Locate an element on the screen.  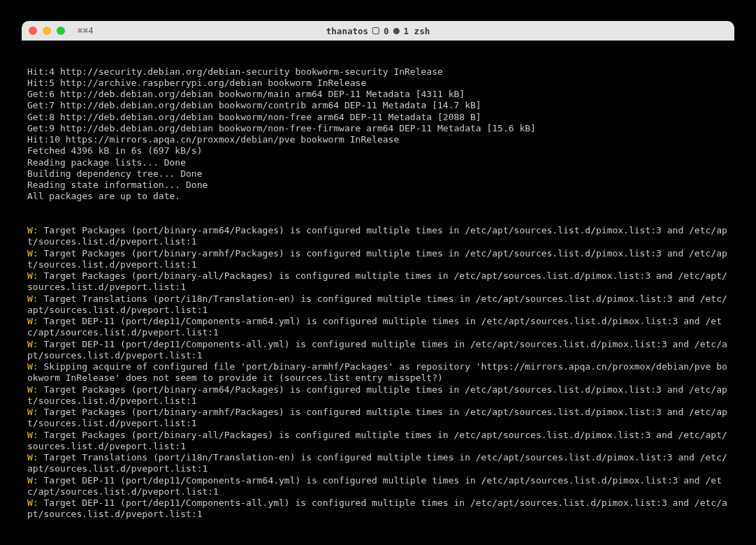
title-tab-left: 0 is located at coordinates (386, 31).